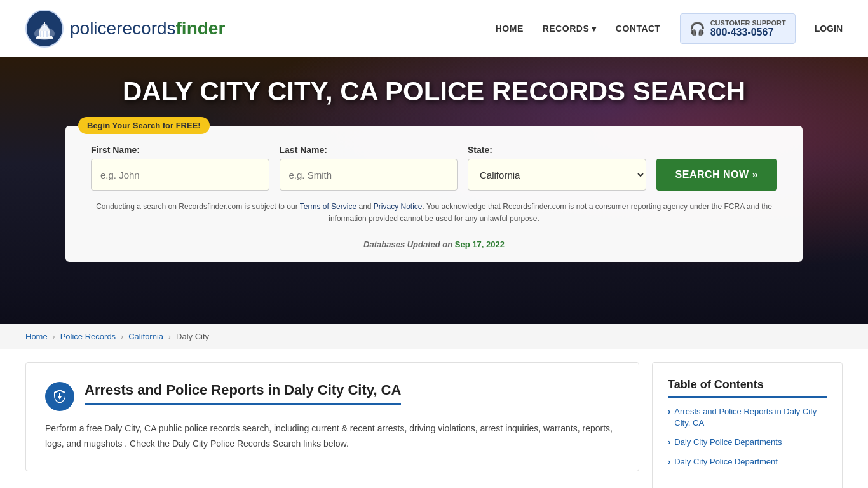  What do you see at coordinates (328, 207) in the screenshot?
I see `terms-link: Terms of Service` at bounding box center [328, 207].